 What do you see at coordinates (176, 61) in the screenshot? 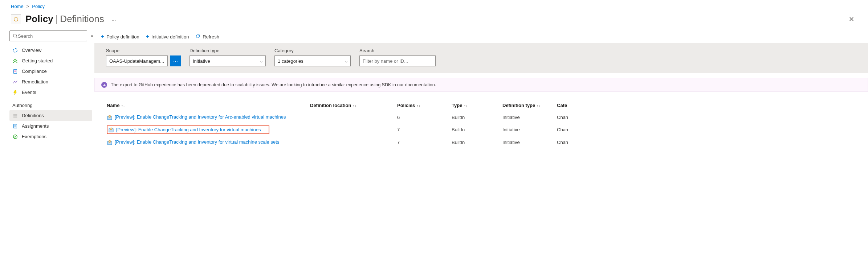
I see `ellipsis-icon: ⋯` at bounding box center [176, 61].